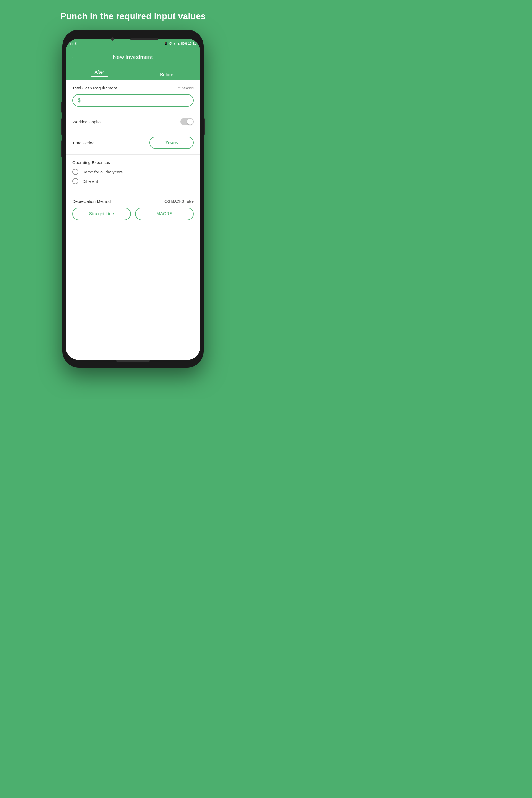  I want to click on alarm-icon: ⏱, so click(170, 43).